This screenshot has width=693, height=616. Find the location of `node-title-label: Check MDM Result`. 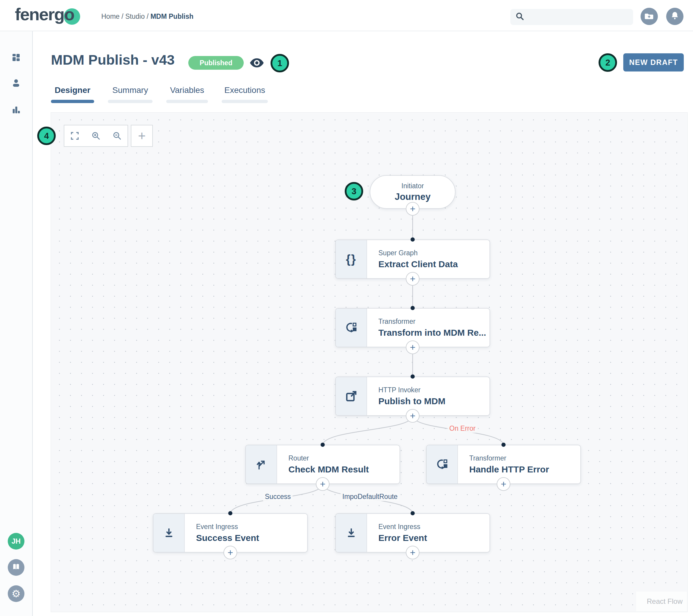

node-title-label: Check MDM Result is located at coordinates (344, 470).